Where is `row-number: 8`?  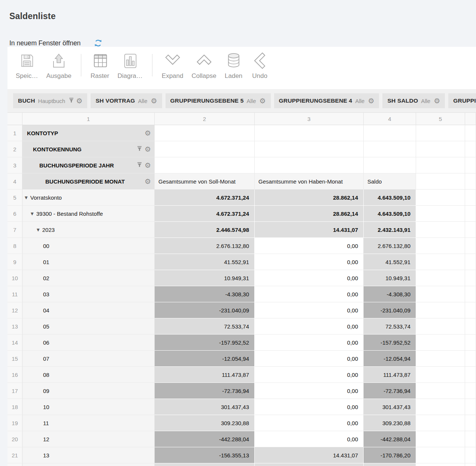
row-number: 8 is located at coordinates (15, 246).